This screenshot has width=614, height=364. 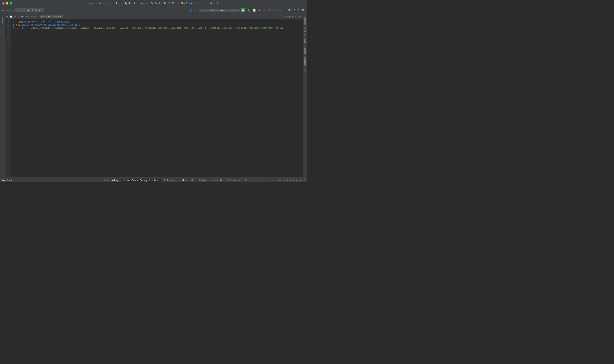 I want to click on code-line-12: Access-Token: eyJ0eXAiOiJKV1QiLCJhbGciOi…, so click(x=157, y=28).